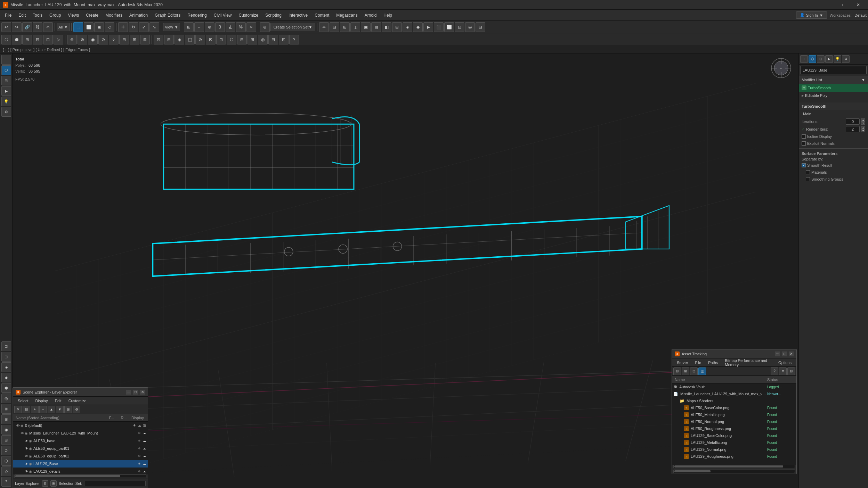 The width and height of the screenshot is (868, 488). What do you see at coordinates (252, 40) in the screenshot?
I see `loop-tools-button: ⊞` at bounding box center [252, 40].